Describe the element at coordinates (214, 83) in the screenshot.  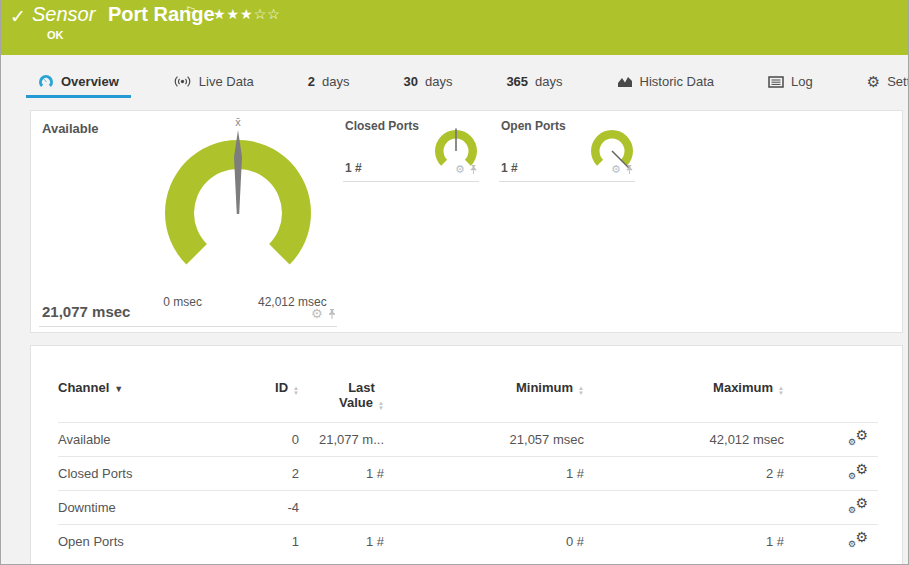
I see `tab-live-data: Live Data` at that location.